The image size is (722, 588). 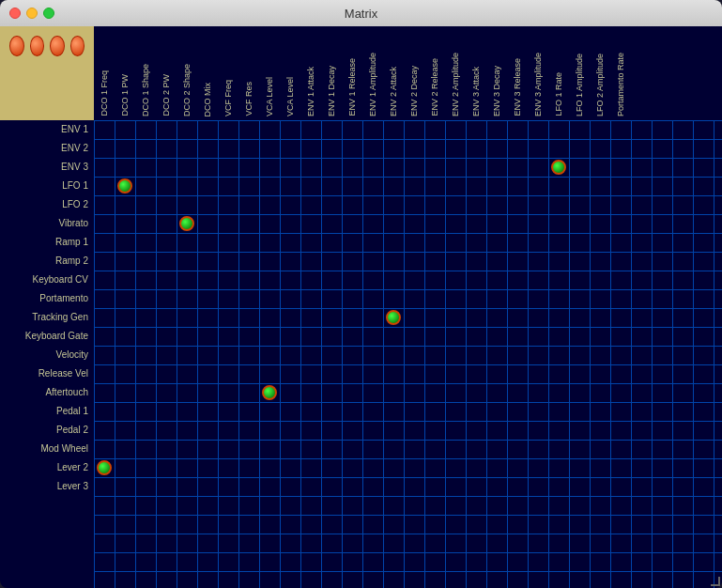 What do you see at coordinates (47, 299) in the screenshot?
I see `row-label-9: Portamento` at bounding box center [47, 299].